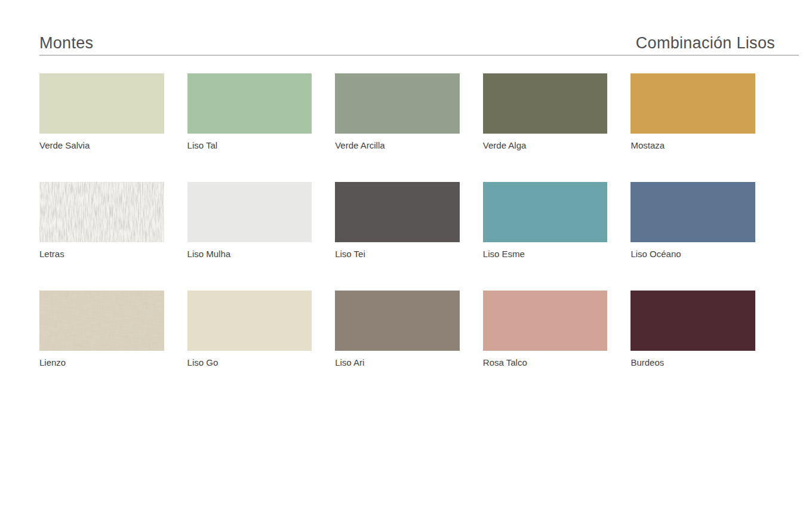  What do you see at coordinates (102, 112) in the screenshot?
I see `swatch-cell: Verde Salvia` at bounding box center [102, 112].